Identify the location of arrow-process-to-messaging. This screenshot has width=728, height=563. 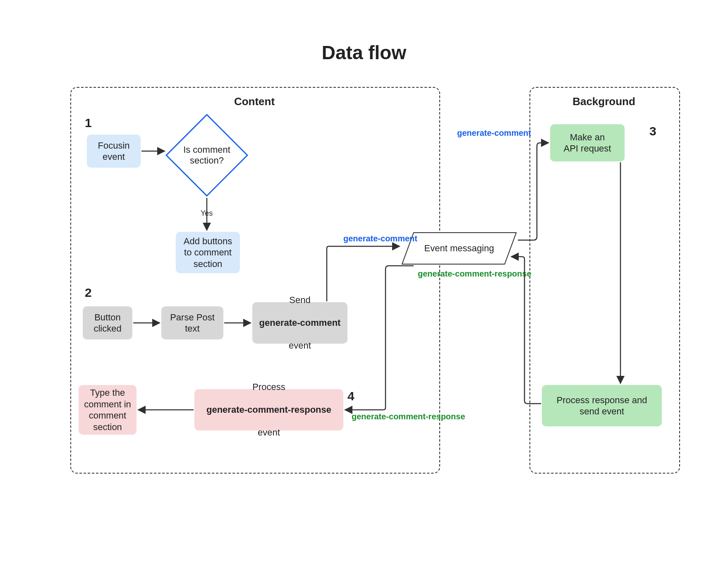
(526, 330).